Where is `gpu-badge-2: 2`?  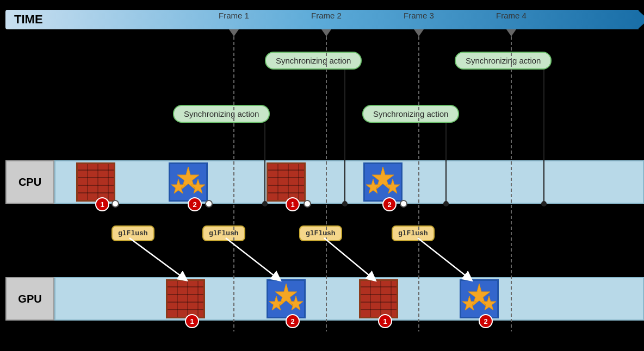
gpu-badge-2: 2 is located at coordinates (293, 321).